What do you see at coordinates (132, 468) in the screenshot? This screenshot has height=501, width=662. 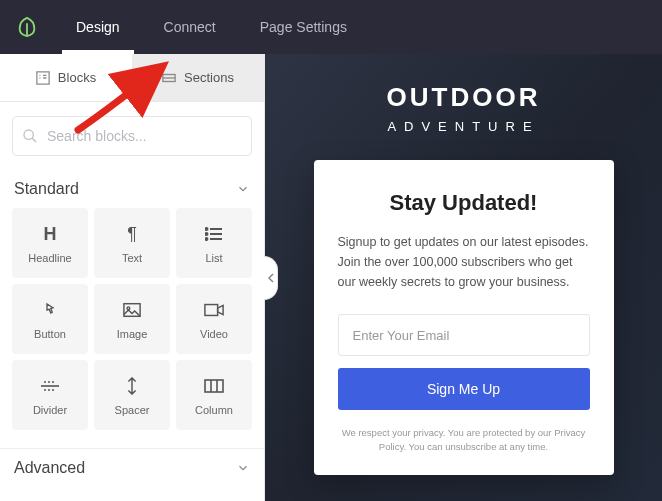 I see `group-advanced-header: Advanced` at bounding box center [132, 468].